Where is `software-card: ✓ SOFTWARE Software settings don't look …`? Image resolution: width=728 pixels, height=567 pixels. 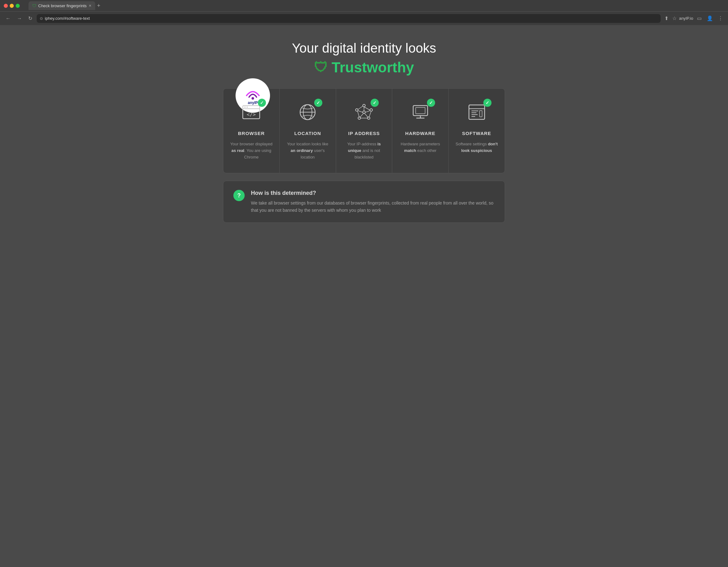 software-card: ✓ SOFTWARE Software settings don't look … is located at coordinates (477, 131).